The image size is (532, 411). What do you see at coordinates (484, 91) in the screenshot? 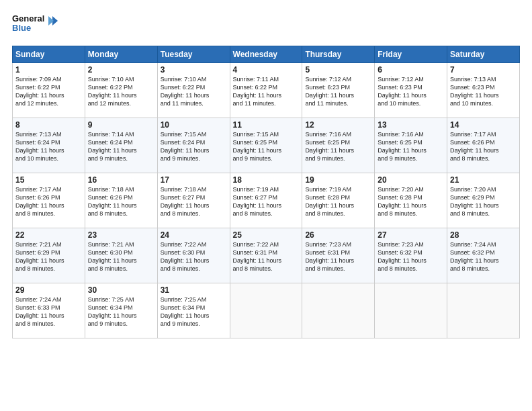
I see `calendar-cell: 7Sunrise: 7:13 AMSunset: 6:23 PMDaylight…` at bounding box center [484, 91].